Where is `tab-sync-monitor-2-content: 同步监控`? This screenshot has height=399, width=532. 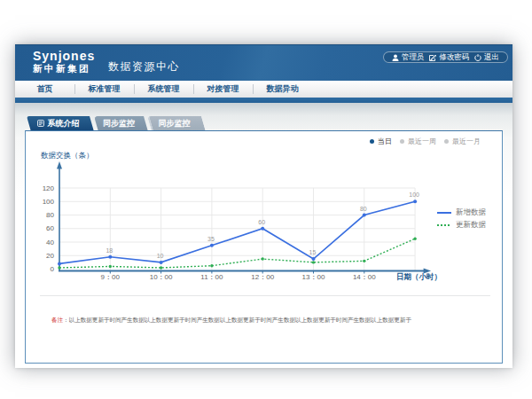
tab-sync-monitor-2-content: 同步监控 is located at coordinates (174, 123).